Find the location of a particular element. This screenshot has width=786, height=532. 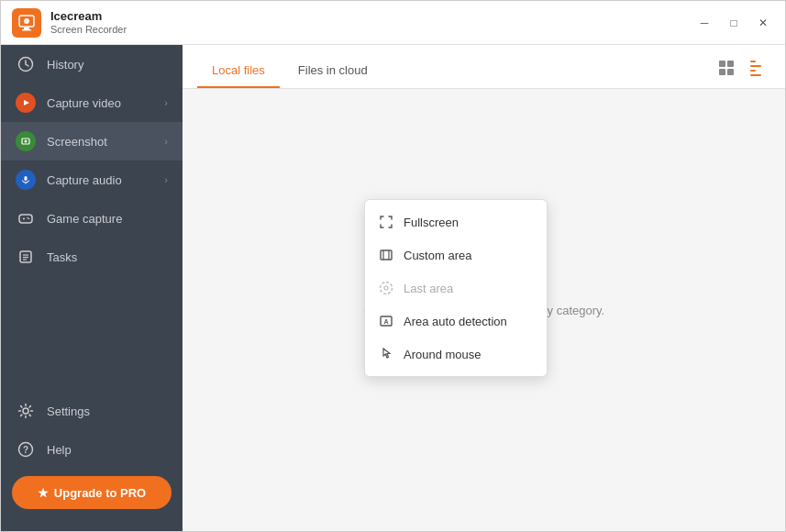

dropdown-item-label: Last area is located at coordinates (428, 288).